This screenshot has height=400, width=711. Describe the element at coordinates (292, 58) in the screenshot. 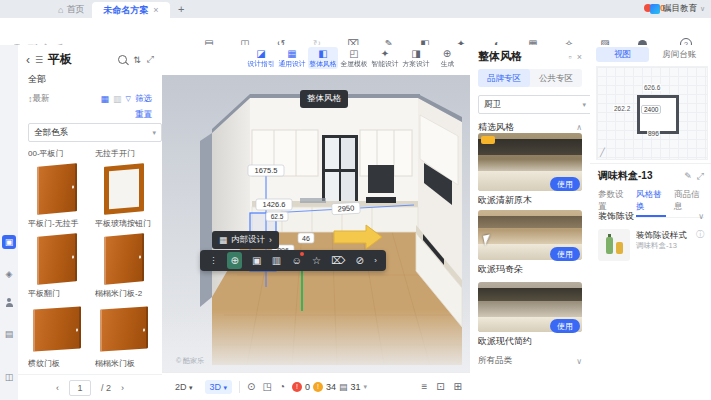

I see `common-design-button: ▦通用设计` at that location.